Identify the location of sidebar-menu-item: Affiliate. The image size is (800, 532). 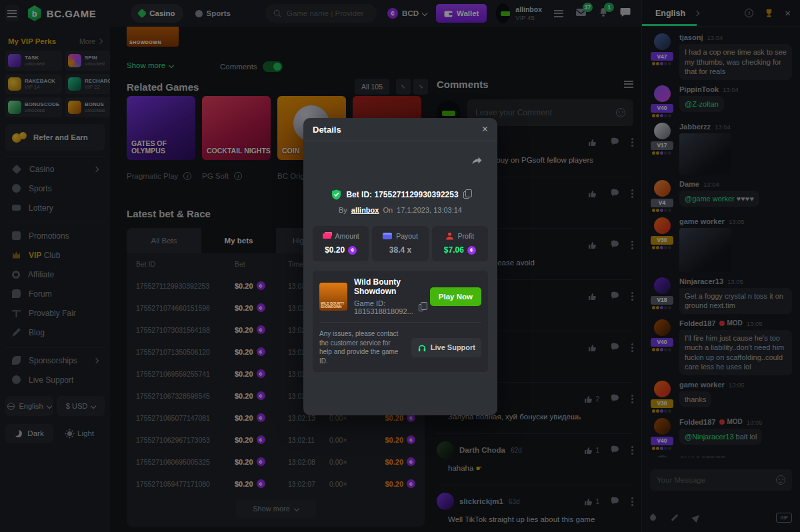
(55, 275).